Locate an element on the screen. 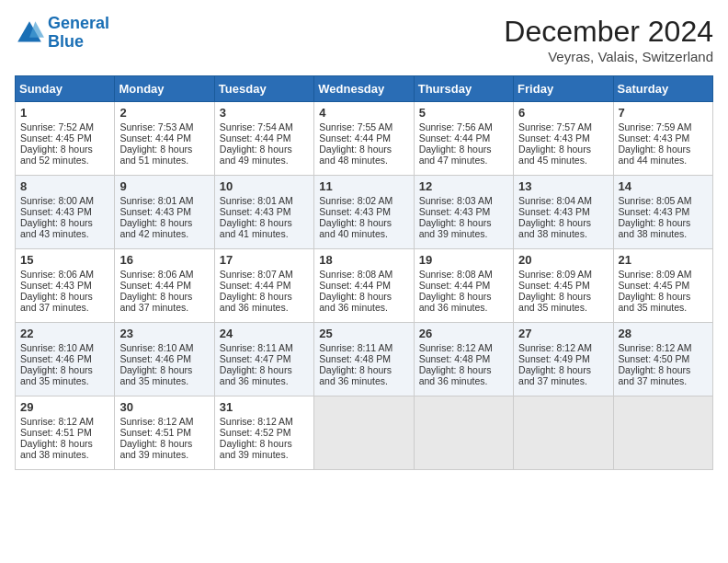 Image resolution: width=728 pixels, height=563 pixels. sunrise-text: Sunrise: 8:02 AM is located at coordinates (356, 201).